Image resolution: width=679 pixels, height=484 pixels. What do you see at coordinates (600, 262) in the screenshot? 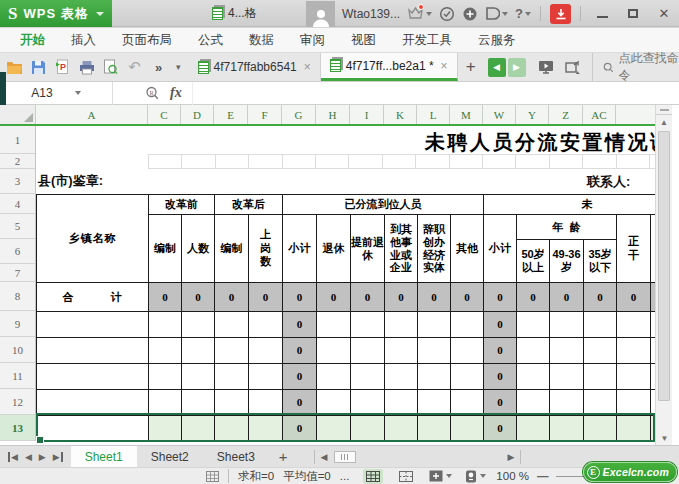
I see `header-age-35minus: 35岁以下` at bounding box center [600, 262].